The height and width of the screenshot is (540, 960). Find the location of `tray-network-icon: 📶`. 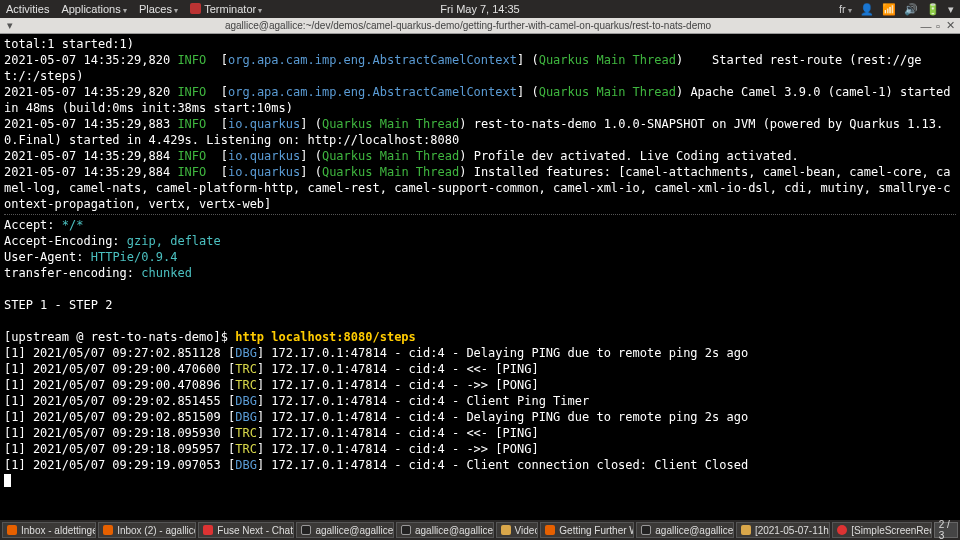

tray-network-icon: 📶 is located at coordinates (889, 10).